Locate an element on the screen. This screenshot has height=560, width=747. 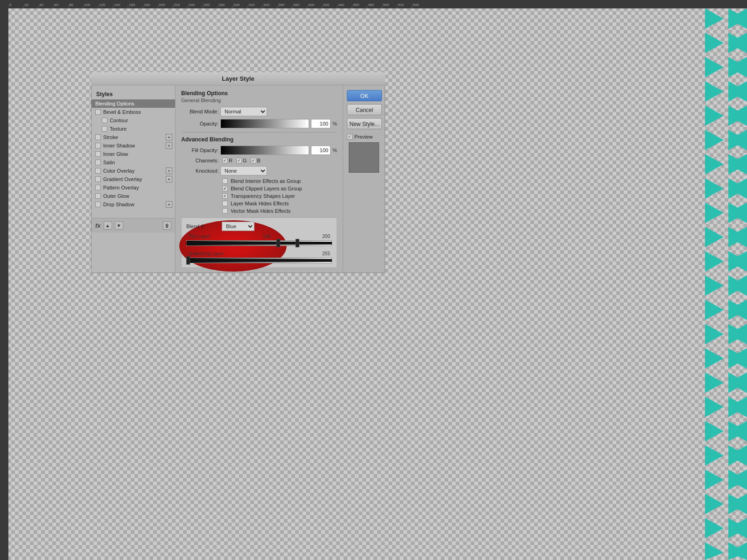
dialog-titlebar: Layer Style is located at coordinates (238, 79).